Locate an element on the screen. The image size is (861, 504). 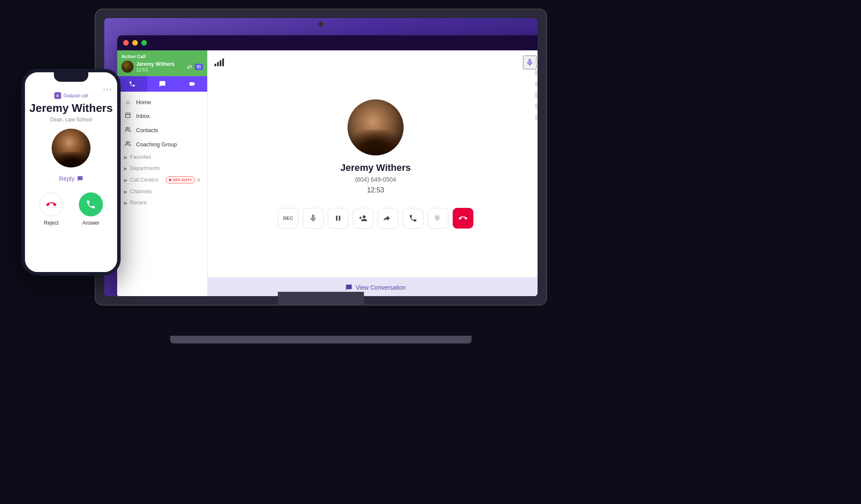
view-conversation-label: View Conversation is located at coordinates (381, 288).